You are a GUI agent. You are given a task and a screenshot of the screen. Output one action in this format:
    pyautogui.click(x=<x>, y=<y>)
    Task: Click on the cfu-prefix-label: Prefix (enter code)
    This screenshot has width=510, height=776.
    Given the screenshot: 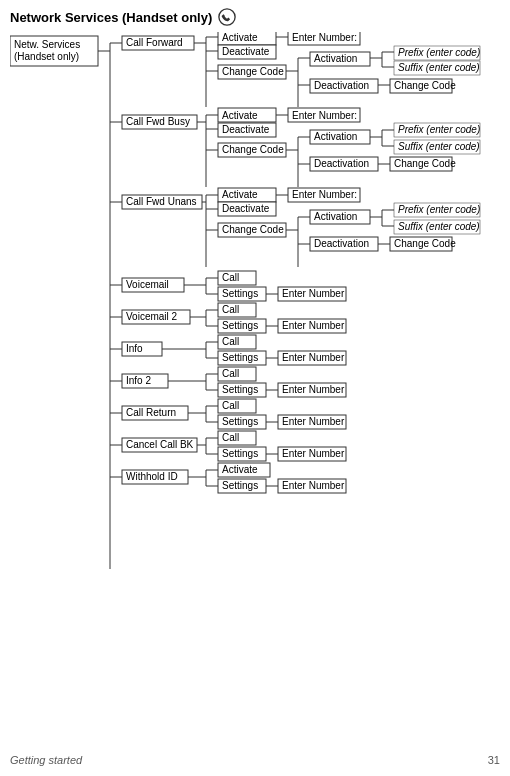 What is the action you would take?
    pyautogui.click(x=439, y=210)
    